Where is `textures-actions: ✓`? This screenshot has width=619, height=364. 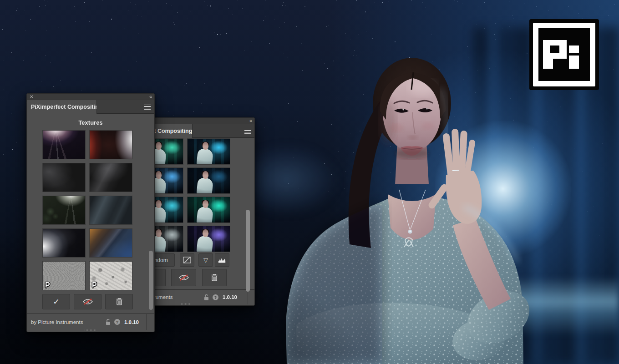
textures-actions: ✓ is located at coordinates (87, 302).